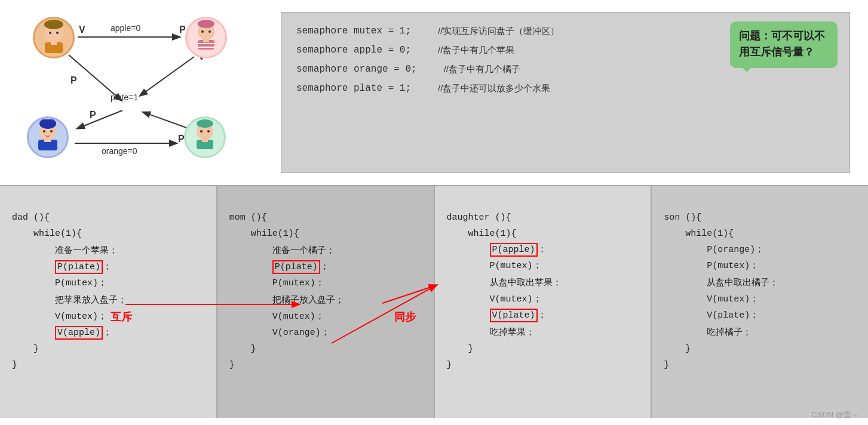 The height and width of the screenshot is (425, 868). What do you see at coordinates (677, 349) in the screenshot?
I see `son-line9: }` at bounding box center [677, 349].